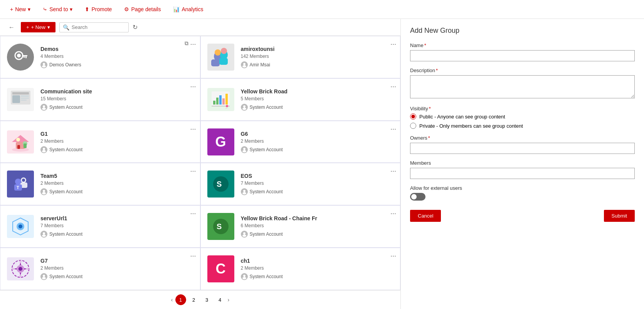 The image size is (644, 309). Describe the element at coordinates (318, 226) in the screenshot. I see `card-members-yellow-brick-road-chaine: 6 Members` at that location.